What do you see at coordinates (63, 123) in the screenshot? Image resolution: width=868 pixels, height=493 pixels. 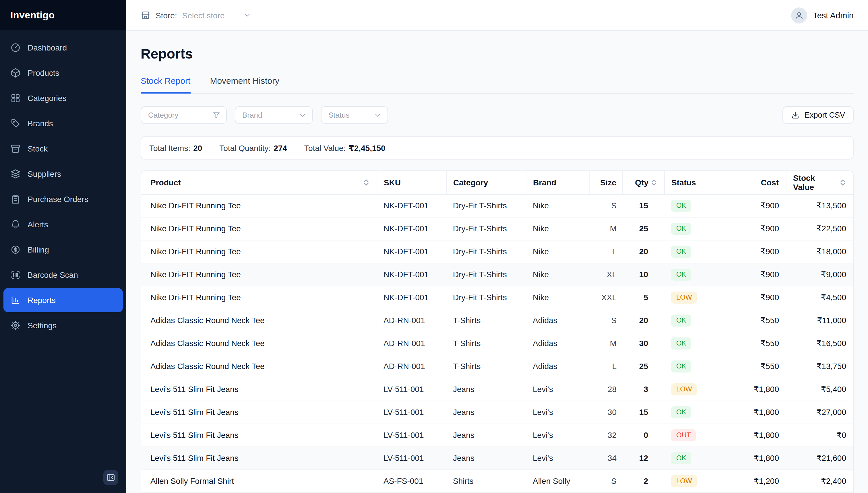 I see `sidebar-item-brands: Brands` at bounding box center [63, 123].